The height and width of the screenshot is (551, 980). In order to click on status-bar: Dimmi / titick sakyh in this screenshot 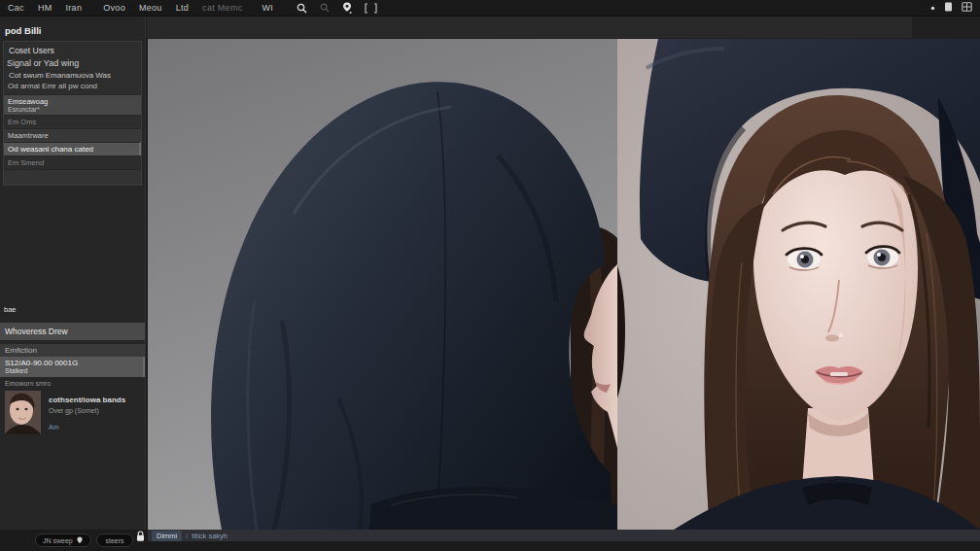, I will do `click(564, 535)`.